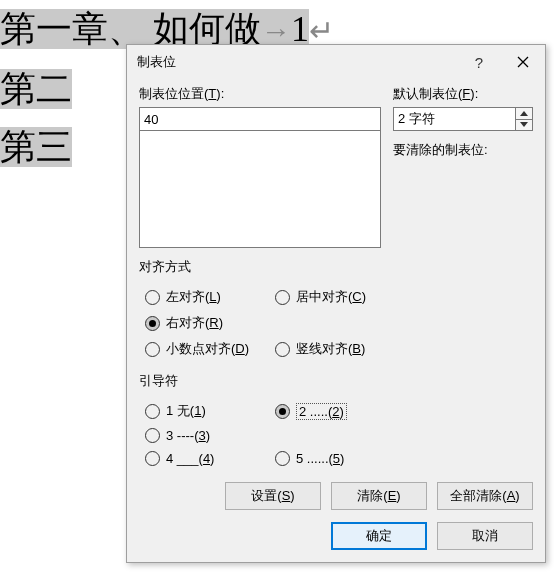  I want to click on help-button: ?, so click(479, 62).